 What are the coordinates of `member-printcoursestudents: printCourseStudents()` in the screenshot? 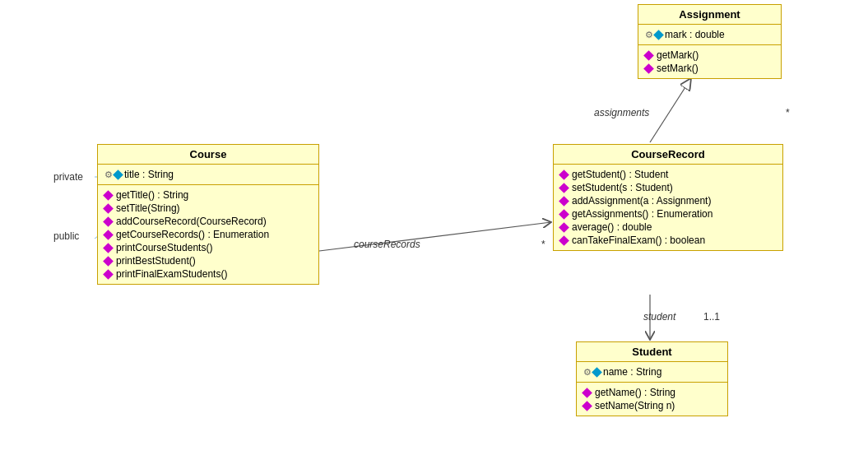 It's located at (208, 248).